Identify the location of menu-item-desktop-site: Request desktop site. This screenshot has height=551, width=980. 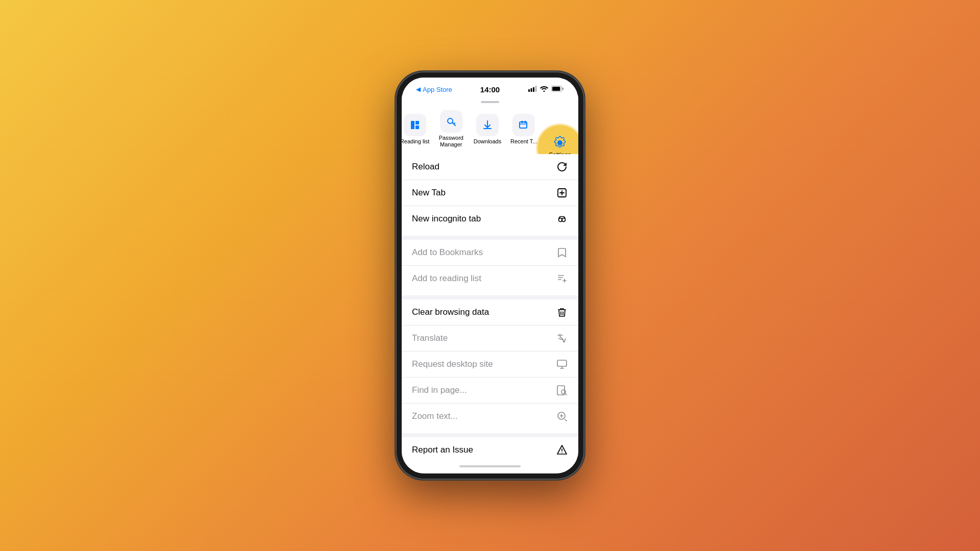
(490, 364).